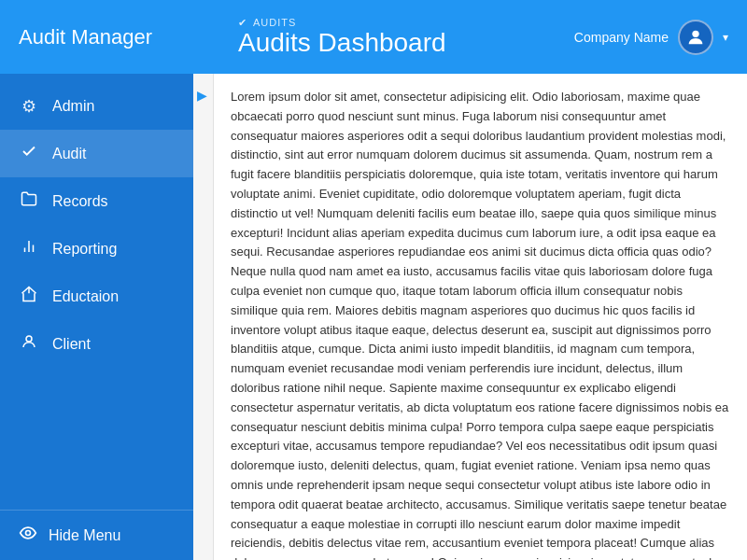  I want to click on hide-menu-label: Hide Menu, so click(84, 536).